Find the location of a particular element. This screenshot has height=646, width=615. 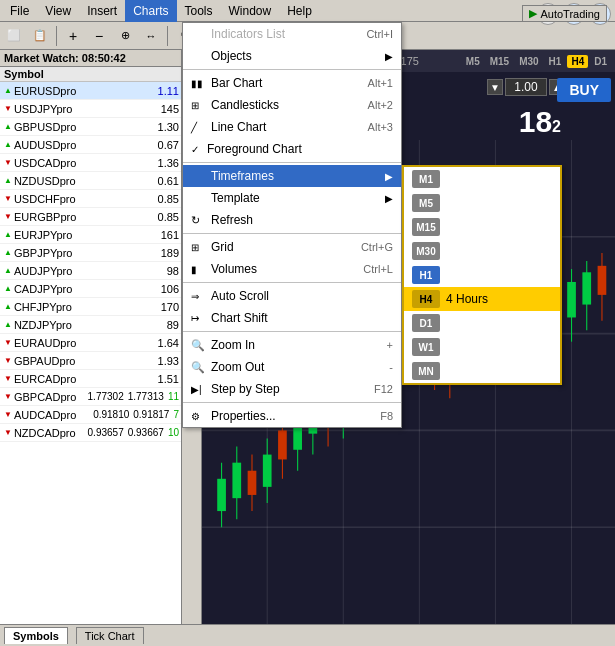

market-watch-header: Market Watch: 08:50:42 is located at coordinates (90, 58).